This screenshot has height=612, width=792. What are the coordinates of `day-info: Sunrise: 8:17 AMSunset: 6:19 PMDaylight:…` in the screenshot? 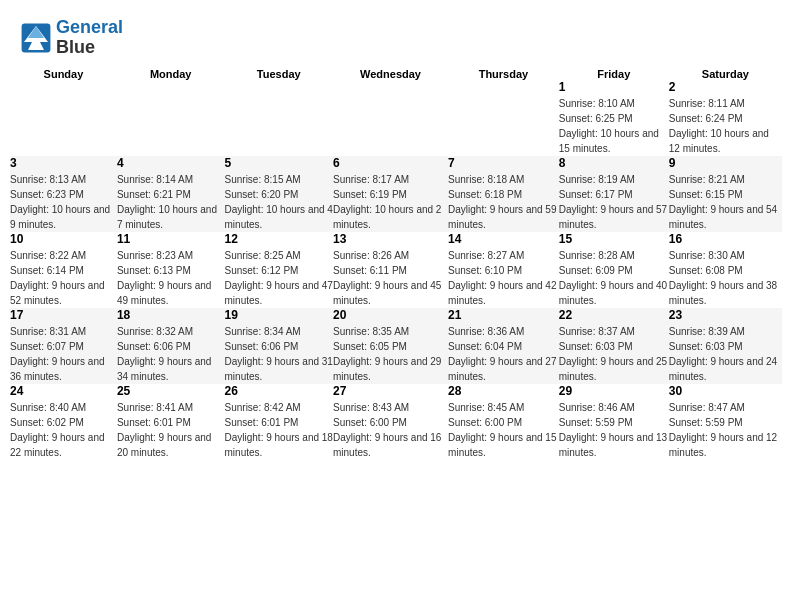 It's located at (390, 202).